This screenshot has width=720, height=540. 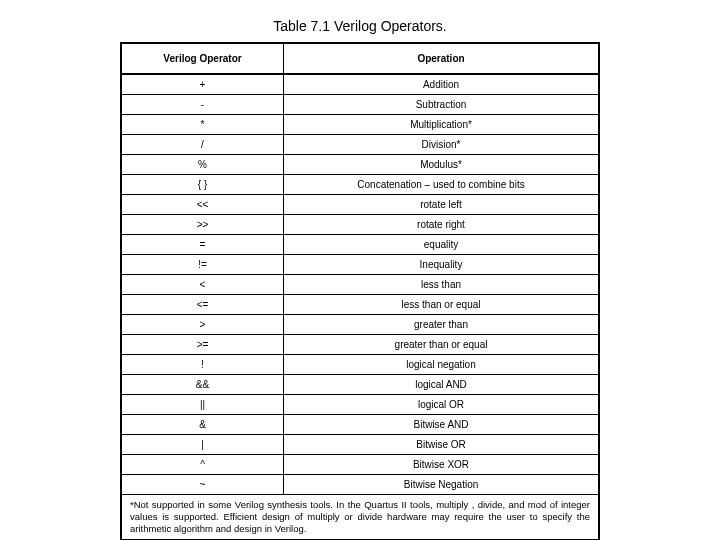 What do you see at coordinates (360, 425) in the screenshot?
I see `table-row: &Bitwise AND` at bounding box center [360, 425].